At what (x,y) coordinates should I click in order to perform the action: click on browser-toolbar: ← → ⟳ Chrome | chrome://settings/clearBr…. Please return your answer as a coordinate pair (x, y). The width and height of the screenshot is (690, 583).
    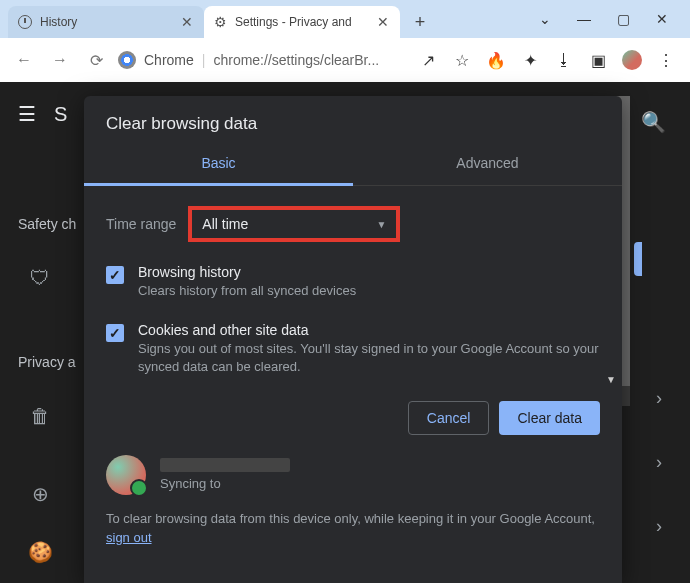
    Looking at the image, I should click on (345, 60).